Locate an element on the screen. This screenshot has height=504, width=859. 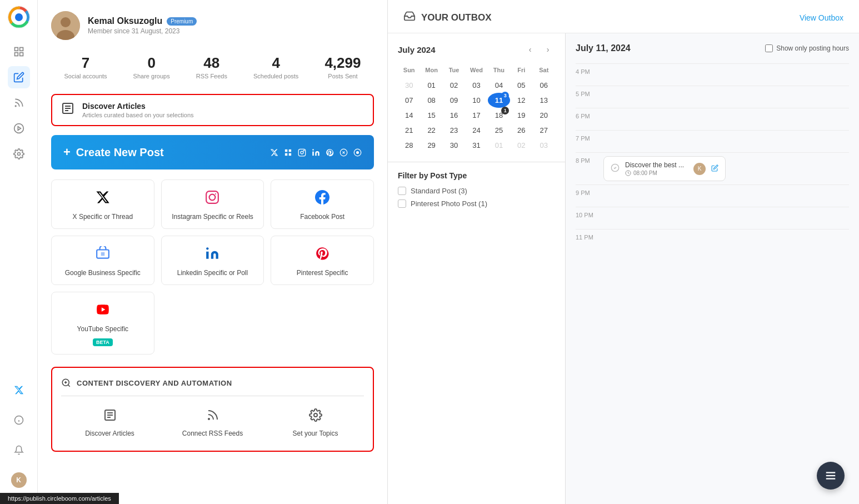
nav-settings is located at coordinates (19, 154).